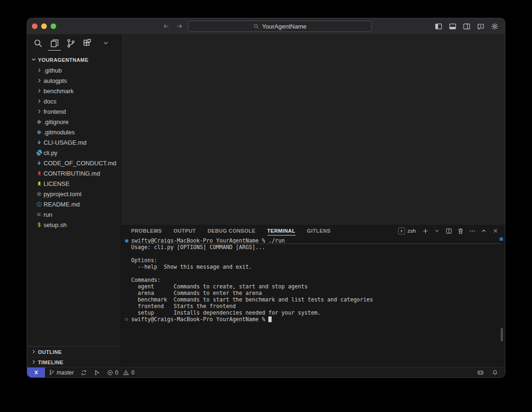 Image resolution: width=532 pixels, height=412 pixels. I want to click on tree-item-label: pyproject.toml, so click(62, 194).